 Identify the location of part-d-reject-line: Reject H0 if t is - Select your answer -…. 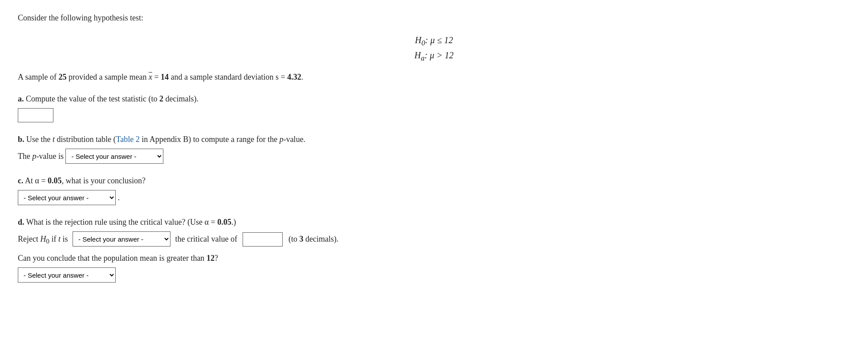
(434, 239).